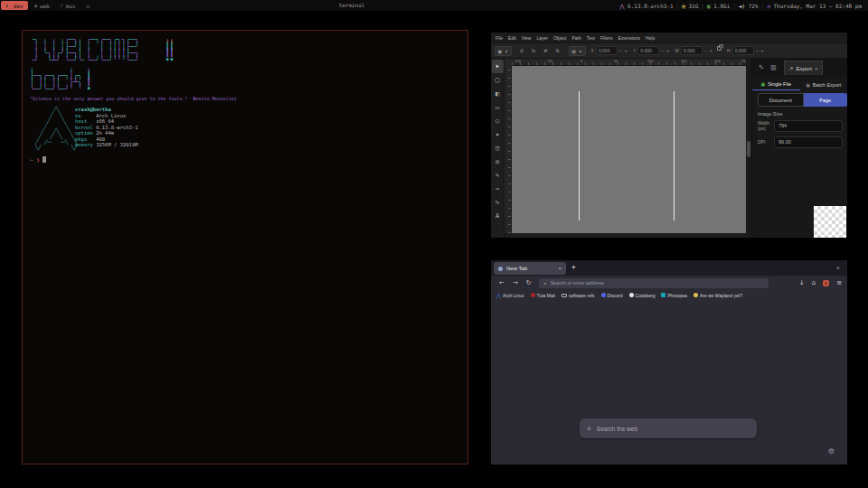 This screenshot has width=868, height=488. What do you see at coordinates (353, 5) in the screenshot?
I see `focused-window-title: terminal` at bounding box center [353, 5].